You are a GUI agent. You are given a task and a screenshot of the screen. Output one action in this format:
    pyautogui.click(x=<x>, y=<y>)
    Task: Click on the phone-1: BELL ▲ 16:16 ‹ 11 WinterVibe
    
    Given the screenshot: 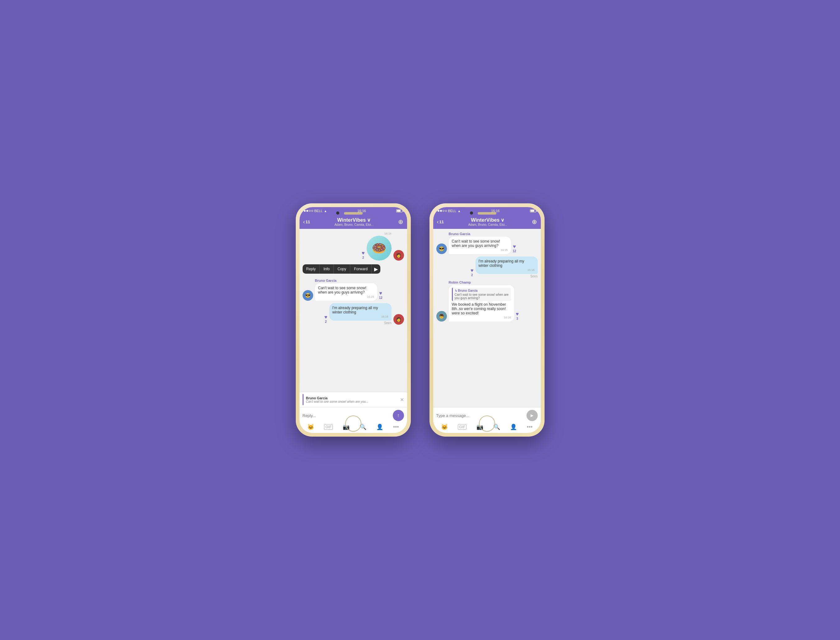 What is the action you would take?
    pyautogui.click(x=353, y=320)
    